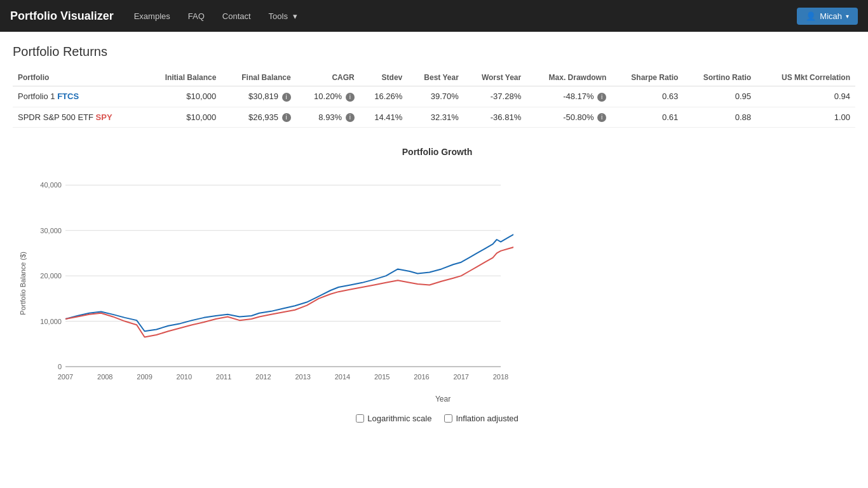 The height and width of the screenshot is (488, 868). Describe the element at coordinates (399, 418) in the screenshot. I see `log-scale-label: Logarithmic scale` at that location.